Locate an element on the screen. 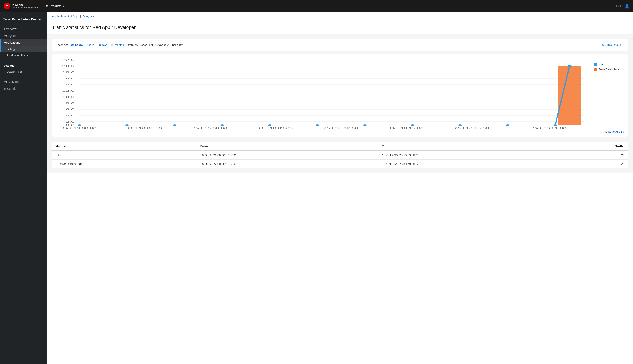 The height and width of the screenshot is (364, 633). date-range: from 10/17/2022 until 10/18/2022 is located at coordinates (148, 45).